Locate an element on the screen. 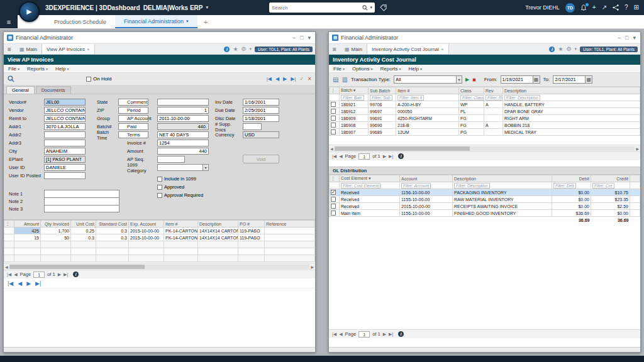 The width and height of the screenshot is (644, 362). menu-hamburger-icon: ≡ is located at coordinates (335, 49).